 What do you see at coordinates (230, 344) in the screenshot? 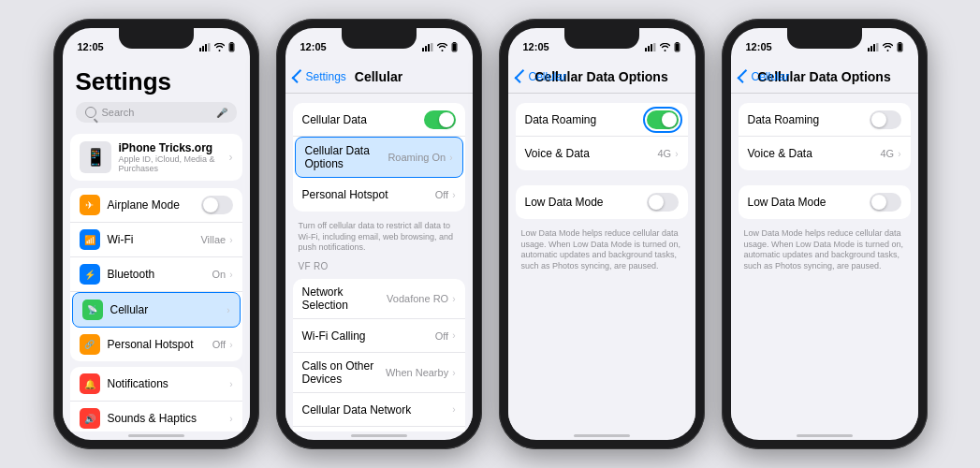
I see `hotspot-chevron: ›` at bounding box center [230, 344].